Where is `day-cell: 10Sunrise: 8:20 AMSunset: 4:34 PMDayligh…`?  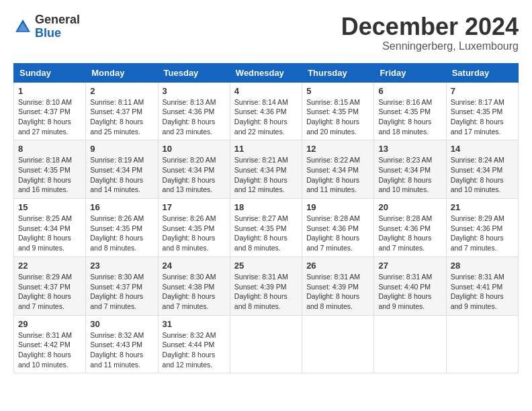
day-cell: 10Sunrise: 8:20 AMSunset: 4:34 PMDayligh… is located at coordinates (193, 169).